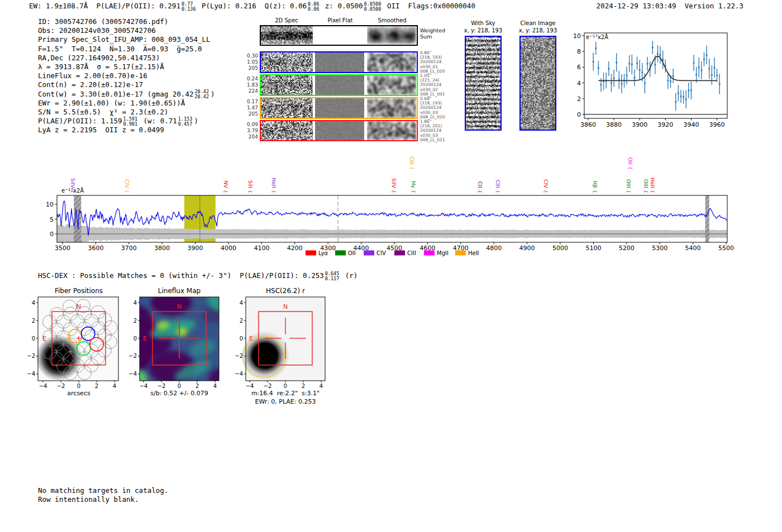 This screenshot has height=532, width=782. I want to click on emission-line-label-CIII-9: CIII {, so click(498, 186).